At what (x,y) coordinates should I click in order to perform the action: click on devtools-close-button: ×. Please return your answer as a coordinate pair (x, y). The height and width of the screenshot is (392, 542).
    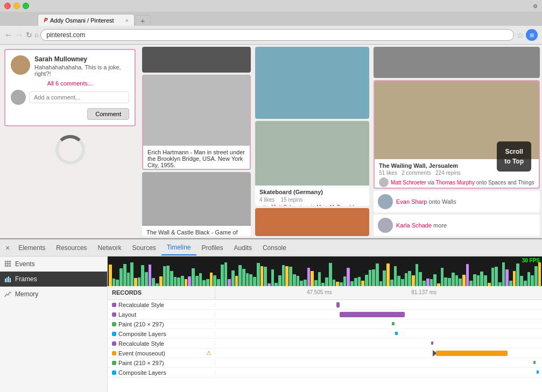
    Looking at the image, I should click on (8, 248).